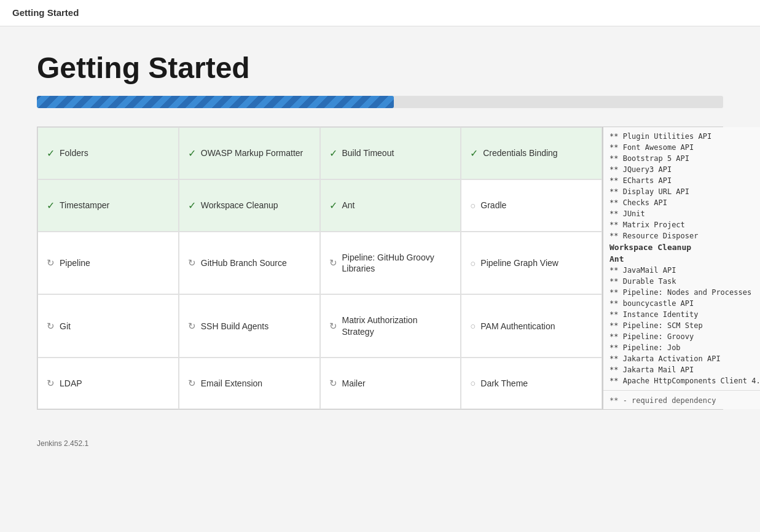 The height and width of the screenshot is (532, 760). Describe the element at coordinates (391, 154) in the screenshot. I see `plugin-cell: ✓Build Timeout` at that location.